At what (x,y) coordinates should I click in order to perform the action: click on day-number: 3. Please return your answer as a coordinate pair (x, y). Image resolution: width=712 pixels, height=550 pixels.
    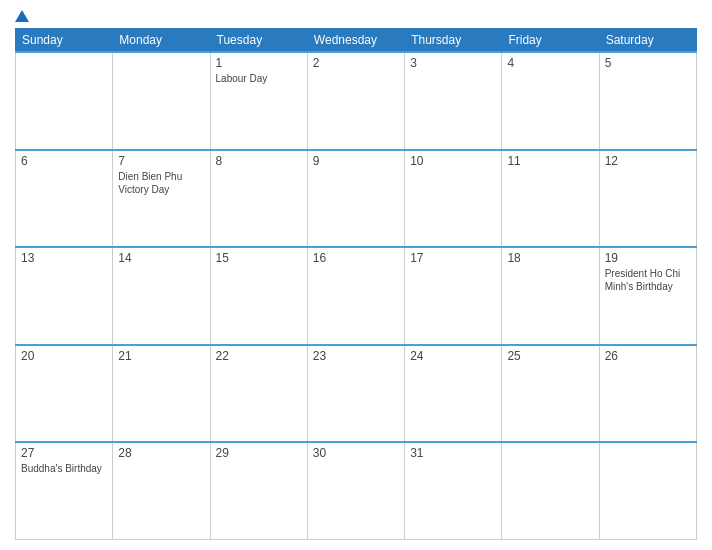
    Looking at the image, I should click on (453, 63).